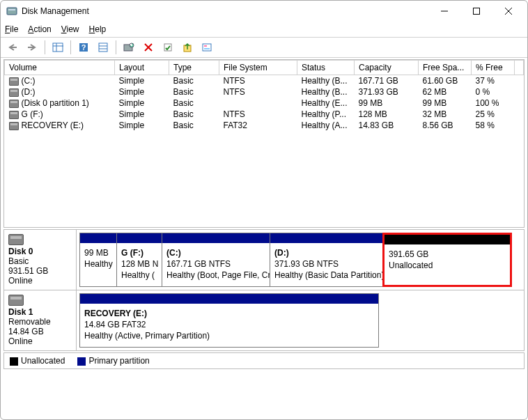  I want to click on col-type: Type, so click(194, 68).